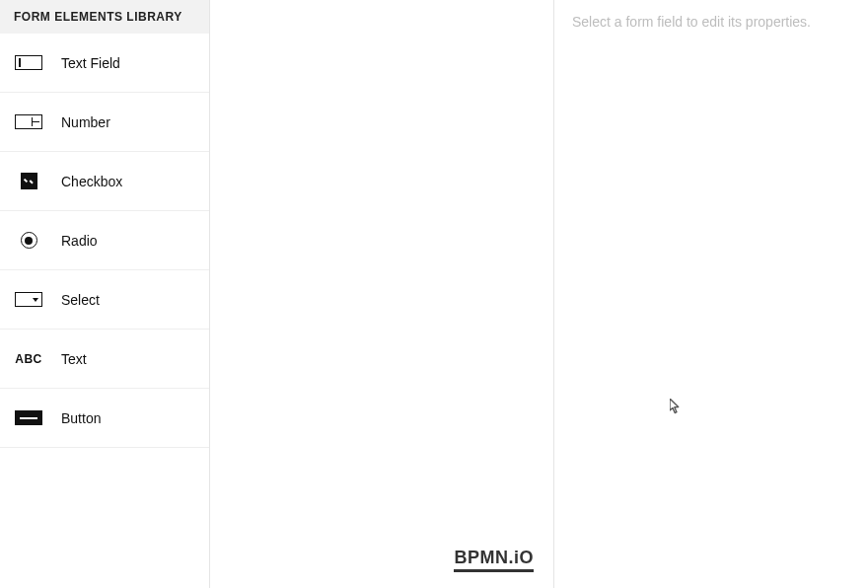 The width and height of the screenshot is (868, 588). What do you see at coordinates (81, 418) in the screenshot?
I see `palette-item-label: Button` at bounding box center [81, 418].